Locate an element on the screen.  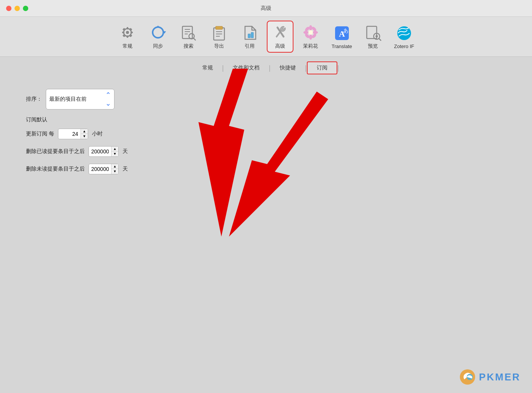
titlebar: 高级 is located at coordinates (266, 8).